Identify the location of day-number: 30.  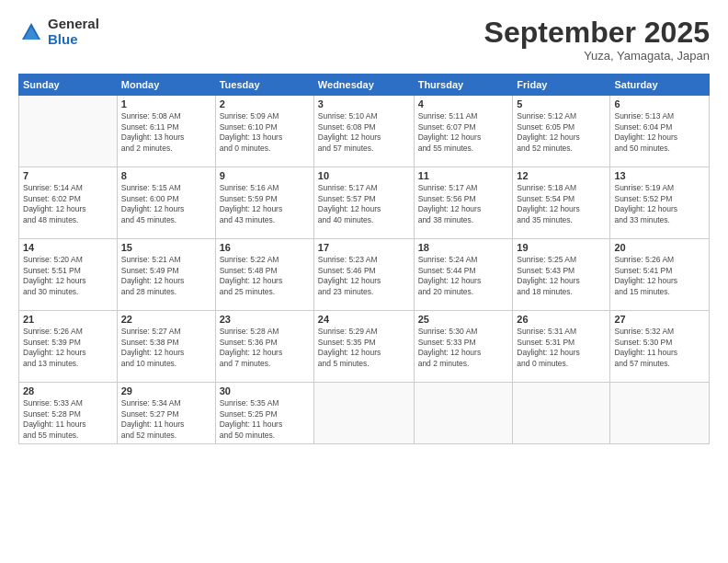
(265, 391).